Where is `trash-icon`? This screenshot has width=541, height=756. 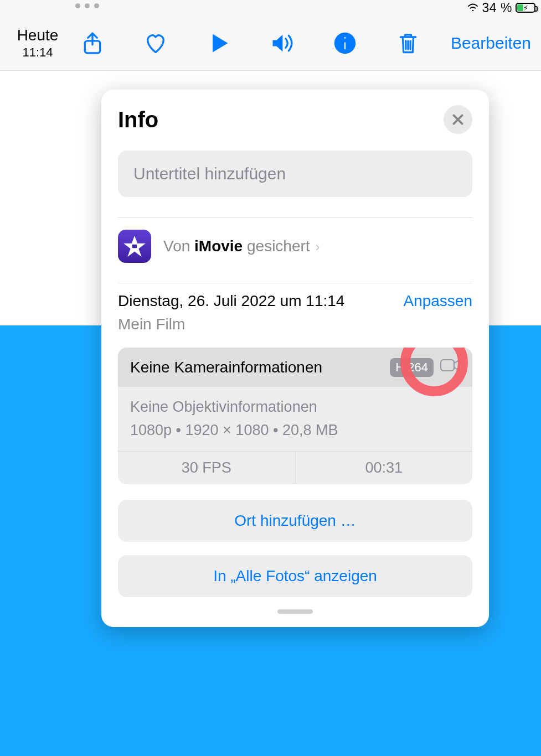 trash-icon is located at coordinates (408, 43).